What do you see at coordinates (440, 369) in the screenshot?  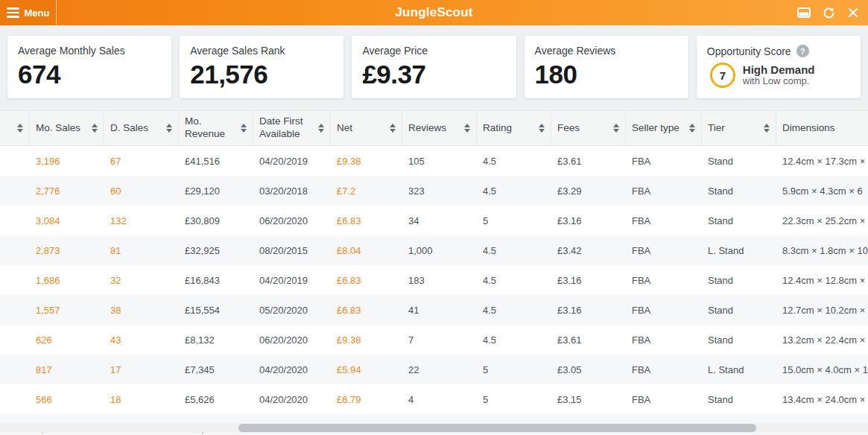 I see `cell-reviews: 22` at bounding box center [440, 369].